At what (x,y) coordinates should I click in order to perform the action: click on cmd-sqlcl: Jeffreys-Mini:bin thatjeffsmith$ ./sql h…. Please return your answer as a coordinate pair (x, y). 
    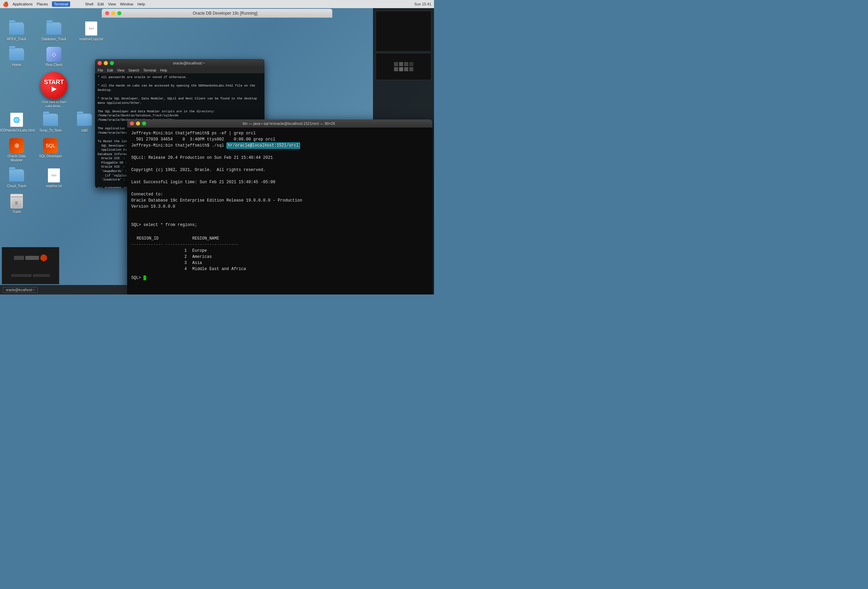
    Looking at the image, I should click on (280, 146).